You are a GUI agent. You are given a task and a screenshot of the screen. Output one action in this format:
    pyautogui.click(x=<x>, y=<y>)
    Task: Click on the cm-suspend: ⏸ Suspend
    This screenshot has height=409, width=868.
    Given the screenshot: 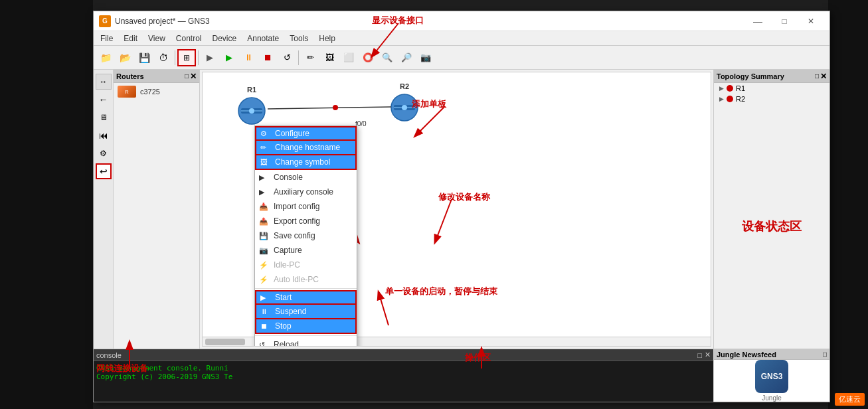 What is the action you would take?
    pyautogui.click(x=305, y=312)
    